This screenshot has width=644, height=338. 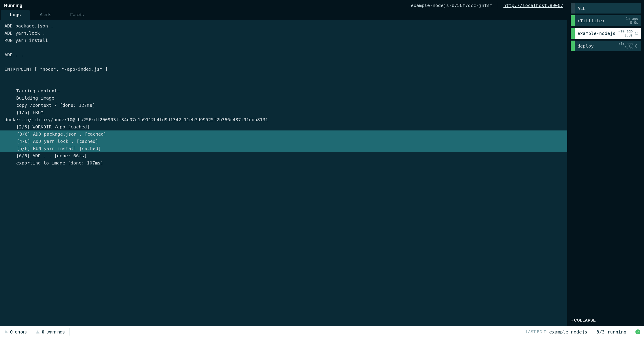 I want to click on resource-name: deploy, so click(x=586, y=46).